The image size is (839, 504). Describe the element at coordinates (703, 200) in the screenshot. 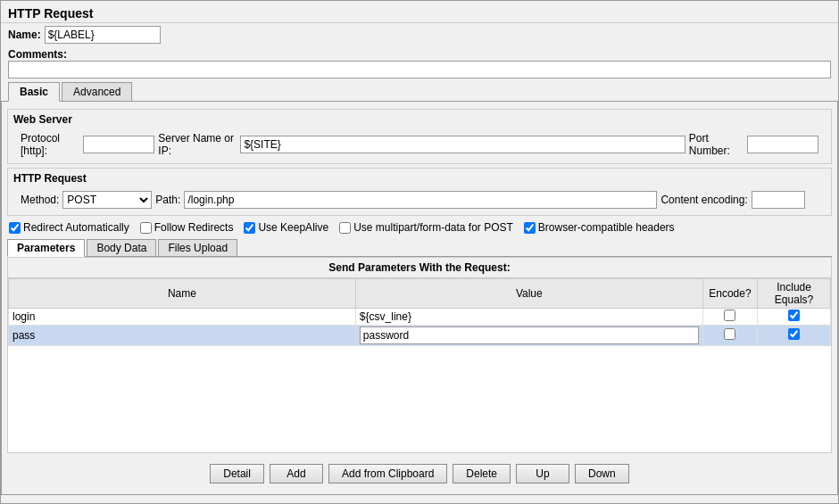

I see `content-encoding-label: Content encoding:` at that location.